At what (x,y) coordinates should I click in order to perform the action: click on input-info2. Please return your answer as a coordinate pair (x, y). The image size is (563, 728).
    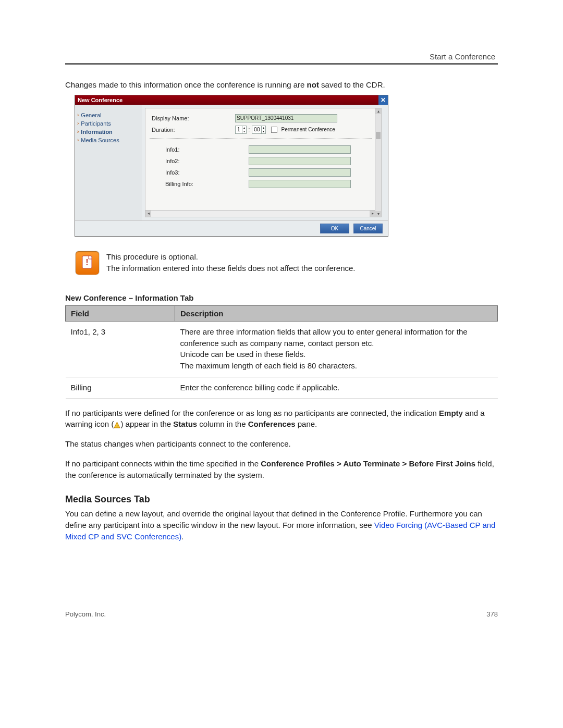
    Looking at the image, I should click on (300, 161).